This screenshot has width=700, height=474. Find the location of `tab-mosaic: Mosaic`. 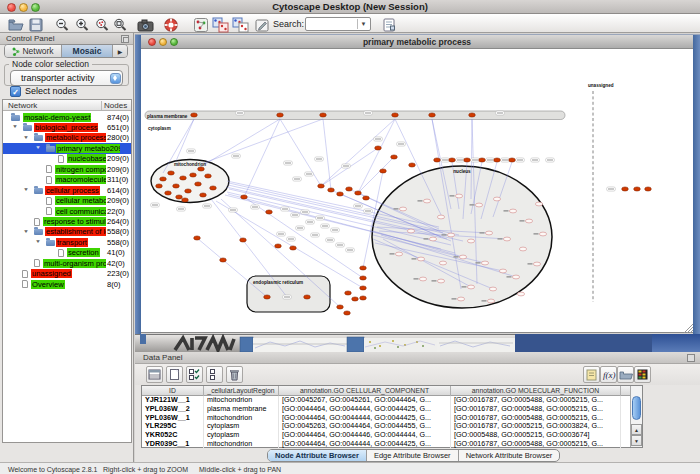

tab-mosaic: Mosaic is located at coordinates (88, 51).